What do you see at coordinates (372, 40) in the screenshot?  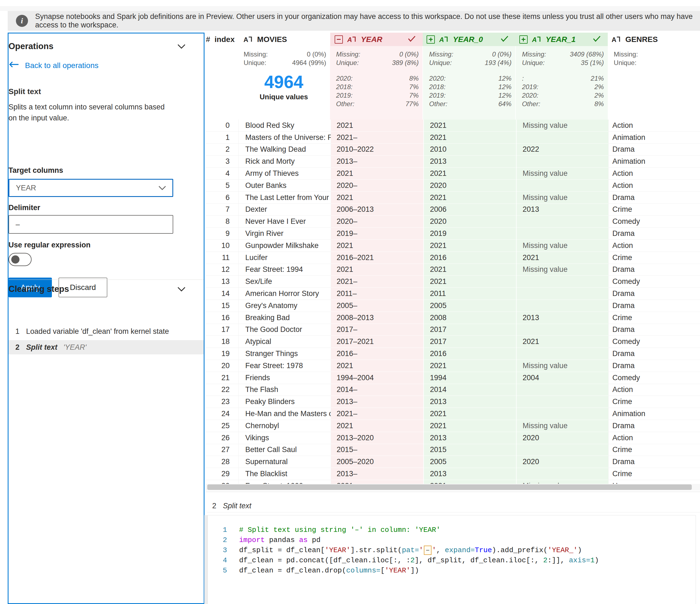 I see `column-name: YEAR` at bounding box center [372, 40].